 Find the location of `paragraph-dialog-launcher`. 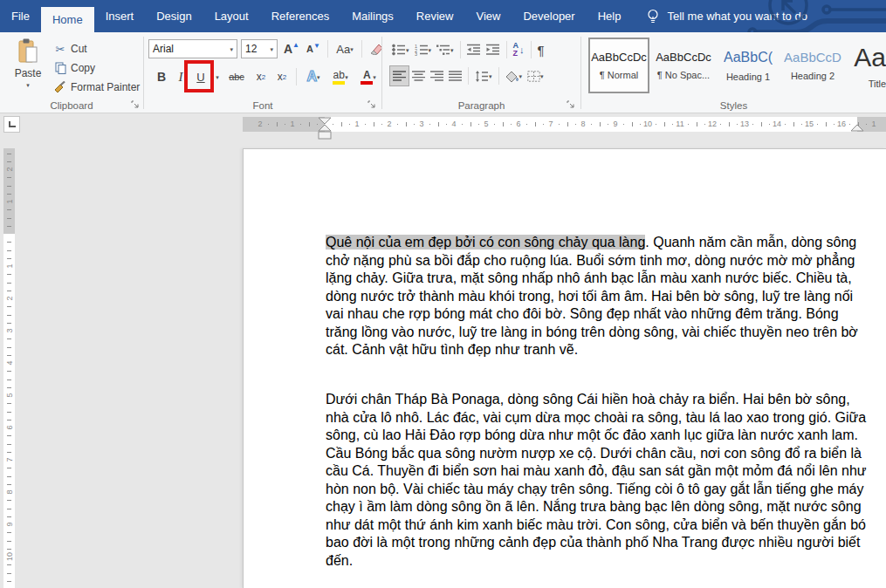

paragraph-dialog-launcher is located at coordinates (571, 105).